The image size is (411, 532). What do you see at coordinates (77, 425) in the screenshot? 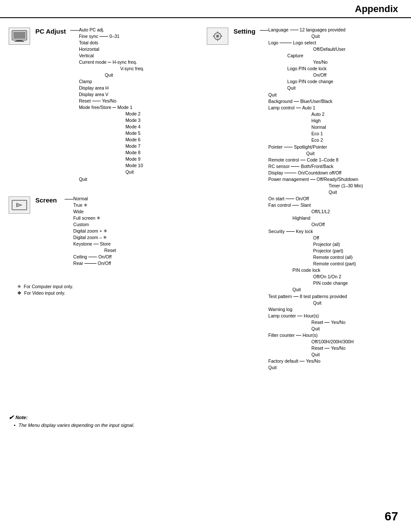
I see `note-body: The Menu display varies depending on the…` at bounding box center [77, 425].